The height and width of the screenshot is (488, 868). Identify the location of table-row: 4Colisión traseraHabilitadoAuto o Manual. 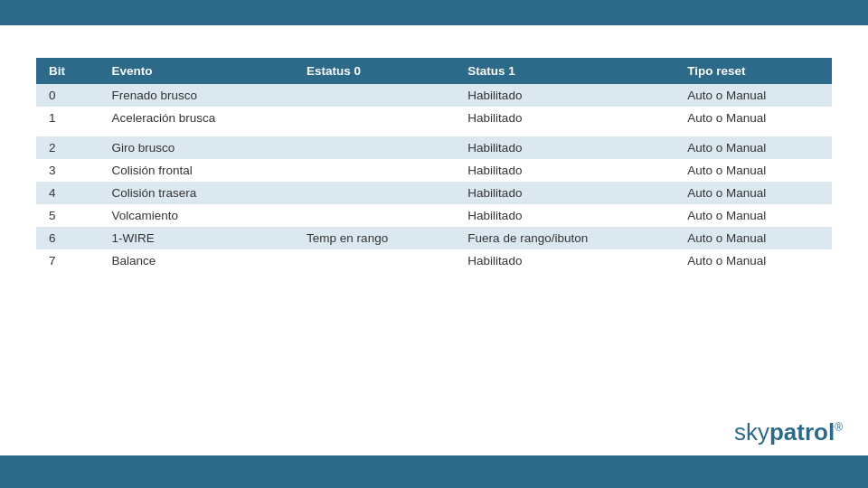
(434, 193).